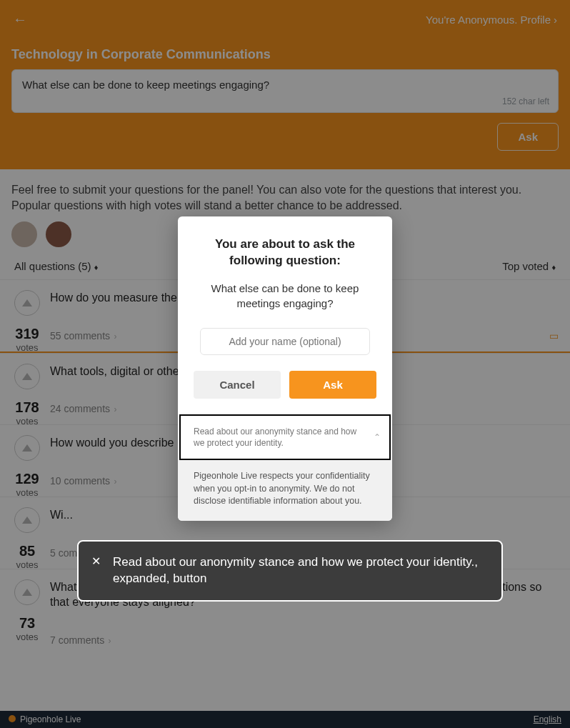 The height and width of the screenshot is (728, 570). What do you see at coordinates (96, 562) in the screenshot?
I see `close-icon: ✕` at bounding box center [96, 562].